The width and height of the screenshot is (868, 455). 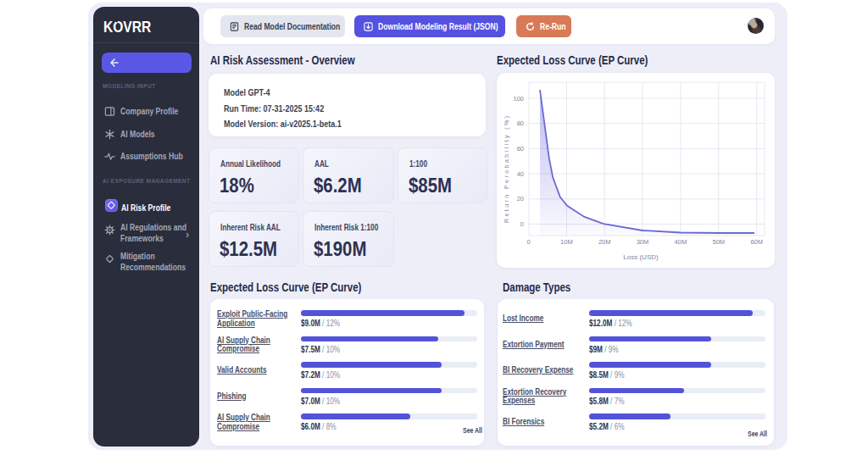 What do you see at coordinates (756, 242) in the screenshot?
I see `svg-text: 60M` at bounding box center [756, 242].